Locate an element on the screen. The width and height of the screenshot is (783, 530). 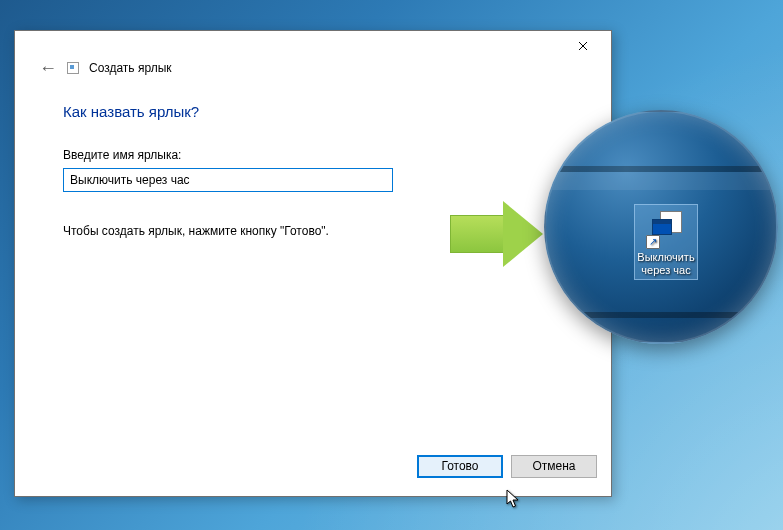
icon-label-line2: через час is located at coordinates (666, 270).